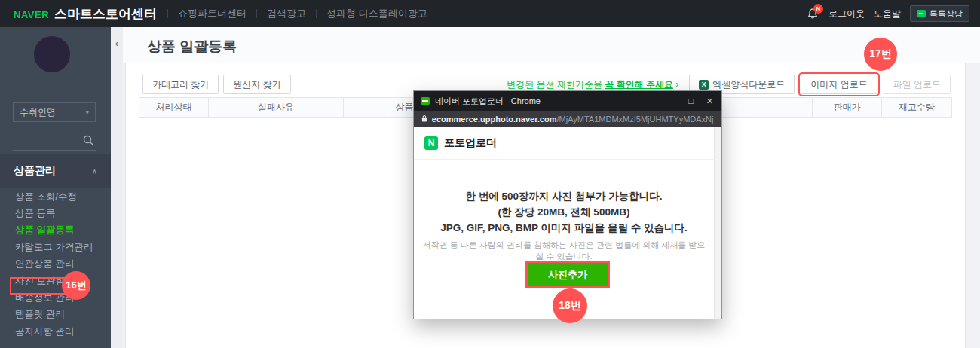 The height and width of the screenshot is (348, 980). Describe the element at coordinates (838, 84) in the screenshot. I see `image-upload-button: 이미지 업로드` at that location.